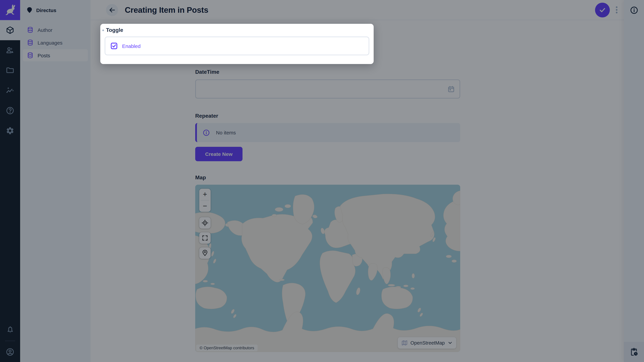 The height and width of the screenshot is (362, 644). Describe the element at coordinates (237, 46) in the screenshot. I see `toggle-checkbox-input: Enabled` at that location.